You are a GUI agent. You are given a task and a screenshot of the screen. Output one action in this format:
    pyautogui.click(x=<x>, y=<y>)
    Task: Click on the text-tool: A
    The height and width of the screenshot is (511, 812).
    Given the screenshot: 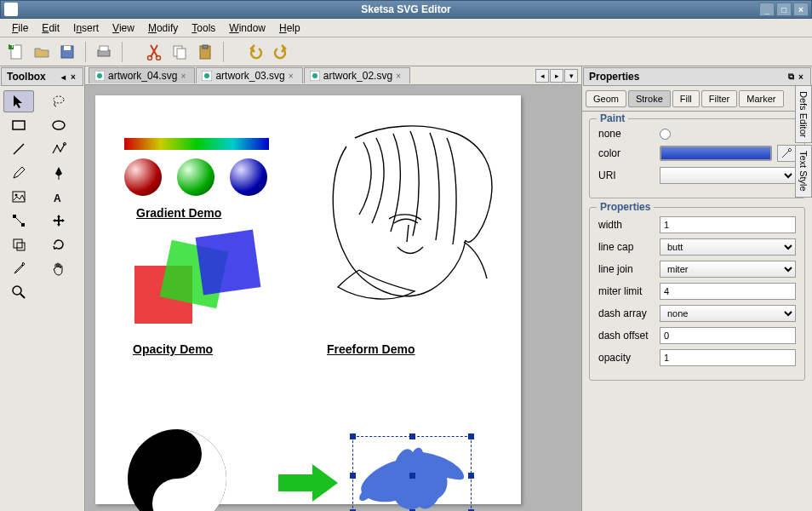 What is the action you would take?
    pyautogui.click(x=59, y=197)
    